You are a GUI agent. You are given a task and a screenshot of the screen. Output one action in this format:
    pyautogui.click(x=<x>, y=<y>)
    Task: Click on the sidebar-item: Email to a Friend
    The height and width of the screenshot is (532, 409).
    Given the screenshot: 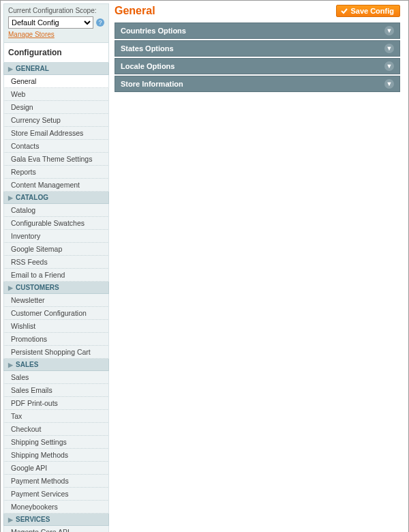 What is the action you would take?
    pyautogui.click(x=56, y=276)
    